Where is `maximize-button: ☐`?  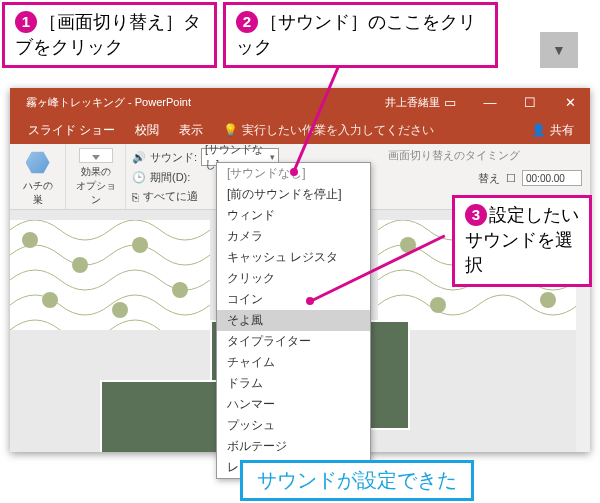 maximize-button: ☐ is located at coordinates (530, 102).